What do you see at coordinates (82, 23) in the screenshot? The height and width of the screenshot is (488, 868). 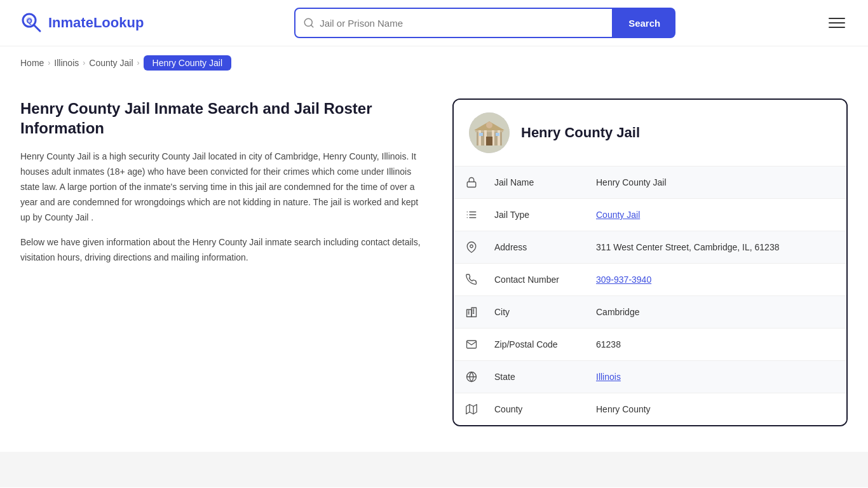 I see `logo: Q InmateLookup` at bounding box center [82, 23].